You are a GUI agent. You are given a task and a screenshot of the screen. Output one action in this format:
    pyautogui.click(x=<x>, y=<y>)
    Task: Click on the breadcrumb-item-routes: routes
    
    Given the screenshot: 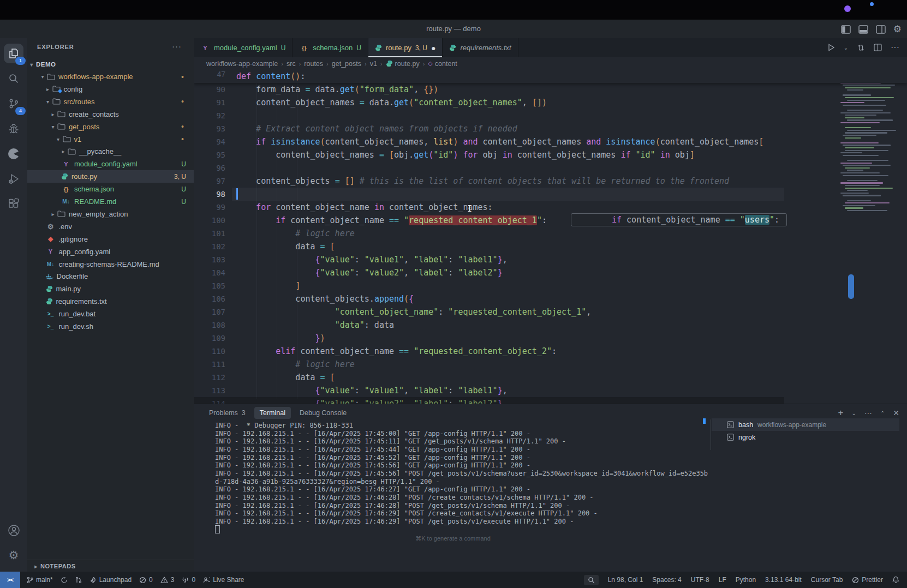 What is the action you would take?
    pyautogui.click(x=313, y=64)
    